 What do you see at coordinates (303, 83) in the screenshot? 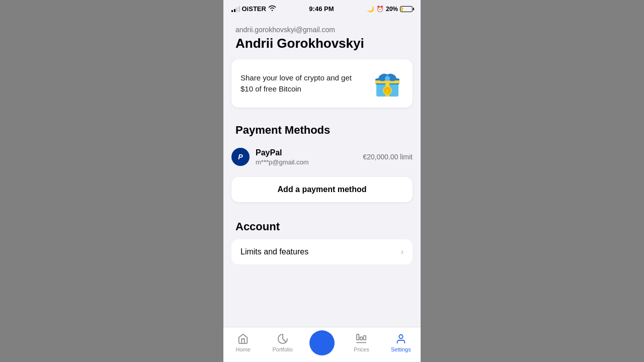
I see `promo-text: Share your love of crypto and get $10 of…` at bounding box center [303, 83].